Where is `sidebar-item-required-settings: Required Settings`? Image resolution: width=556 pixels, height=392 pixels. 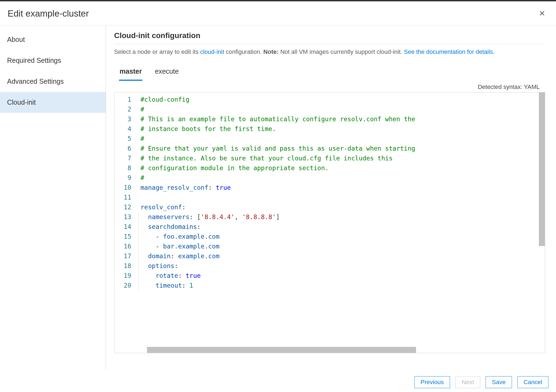
sidebar-item-required-settings: Required Settings is located at coordinates (53, 60).